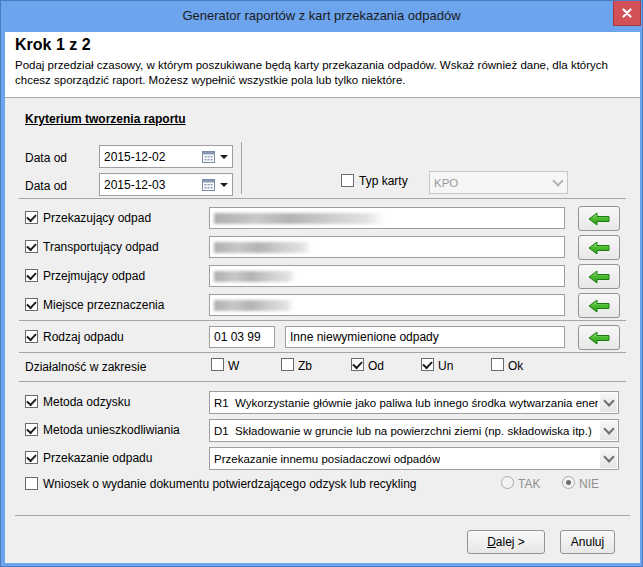 The height and width of the screenshot is (567, 643). I want to click on waste-transfer-select: Przekazanie innemu posiadaczowi odpadów, so click(414, 458).